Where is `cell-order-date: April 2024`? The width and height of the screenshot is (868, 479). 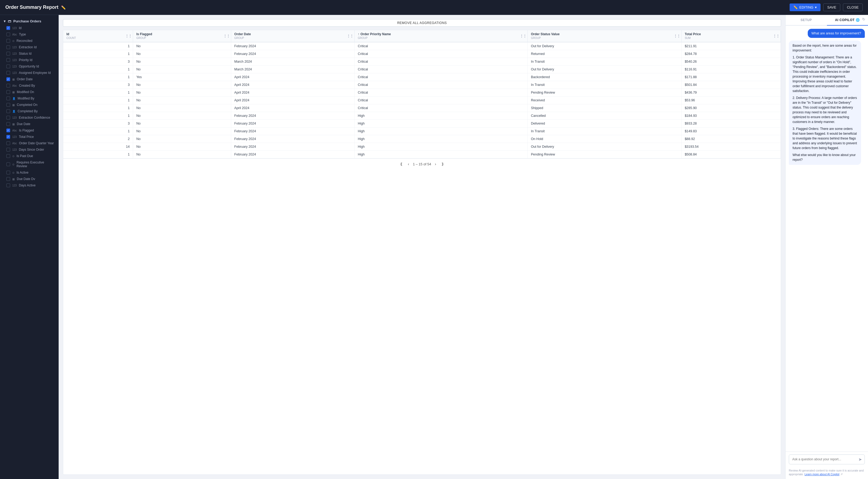 cell-order-date: April 2024 is located at coordinates (292, 78).